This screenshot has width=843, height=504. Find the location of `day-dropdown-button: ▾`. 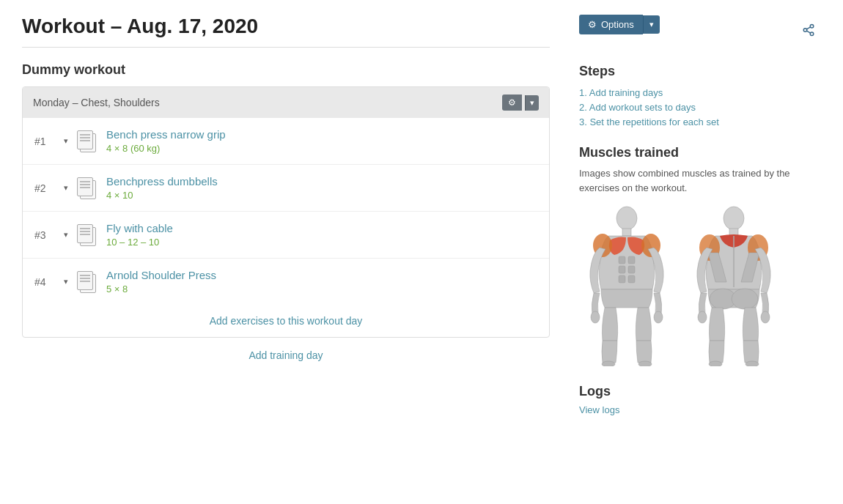

day-dropdown-button: ▾ is located at coordinates (532, 103).